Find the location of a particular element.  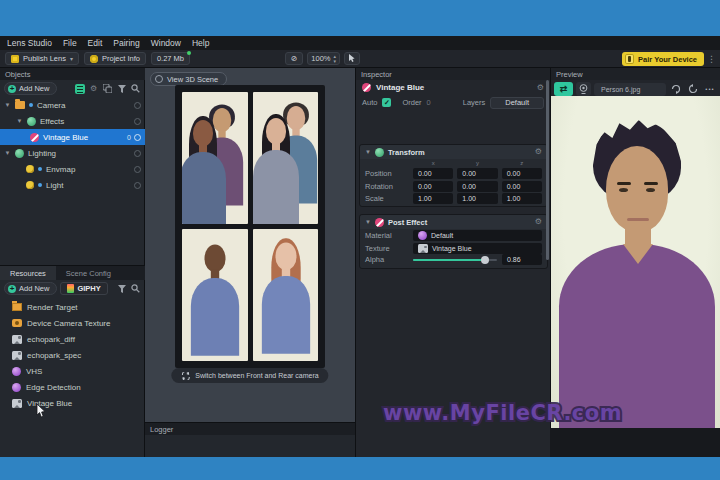

tree-item-camera: ▼ Camera is located at coordinates (72, 105).